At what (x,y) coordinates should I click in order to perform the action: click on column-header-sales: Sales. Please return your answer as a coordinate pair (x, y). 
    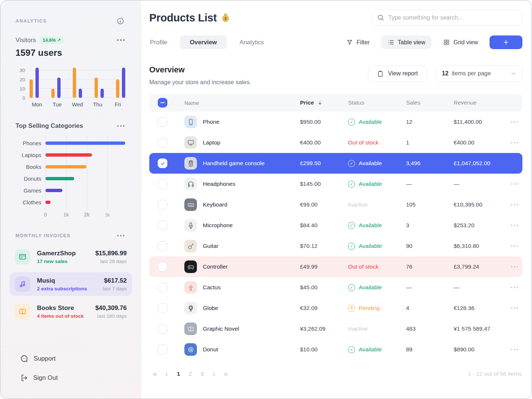
    Looking at the image, I should click on (428, 103).